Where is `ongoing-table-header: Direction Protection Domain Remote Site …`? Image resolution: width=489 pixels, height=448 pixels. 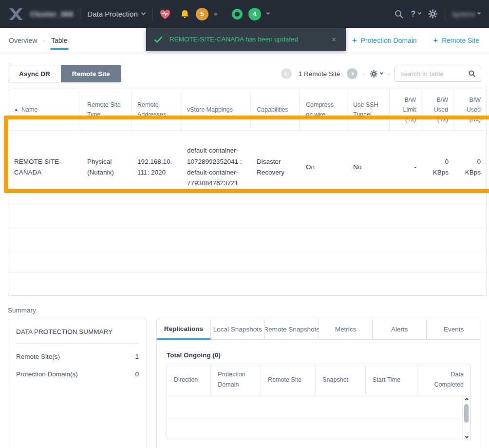 ongoing-table-header: Direction Protection Domain Remote Site … is located at coordinates (319, 380).